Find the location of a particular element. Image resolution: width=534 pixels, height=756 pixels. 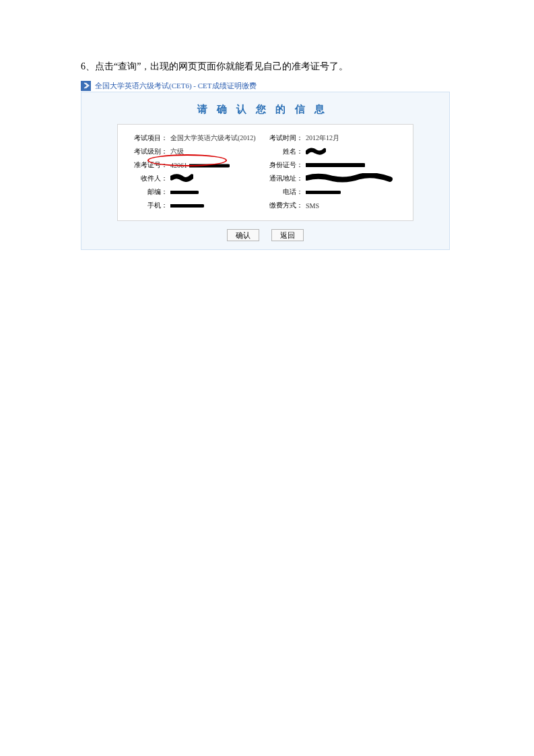

info-row: 考试级别： 六级 姓名： is located at coordinates (265, 152).